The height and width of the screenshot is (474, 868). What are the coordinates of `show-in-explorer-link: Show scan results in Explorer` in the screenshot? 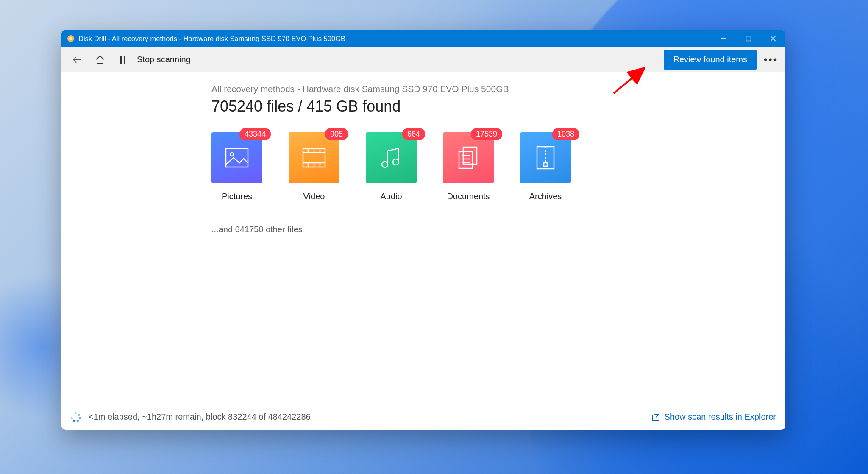 It's located at (714, 417).